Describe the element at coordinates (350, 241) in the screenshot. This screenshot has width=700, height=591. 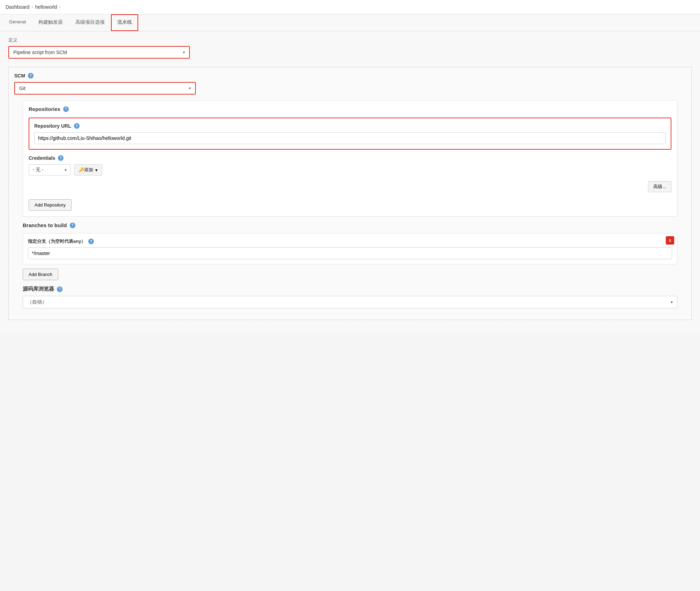
I see `branch-specify-header: 指定分支（为空时代表any） ?` at that location.